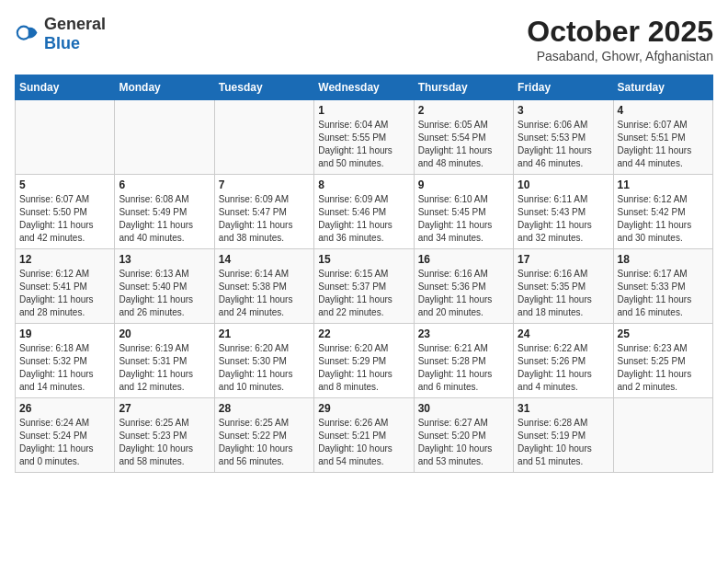  What do you see at coordinates (264, 361) in the screenshot?
I see `calendar-cell: 21Sunrise: 6:20 AM Sunset: 5:30 PM Dayli…` at bounding box center [264, 361].